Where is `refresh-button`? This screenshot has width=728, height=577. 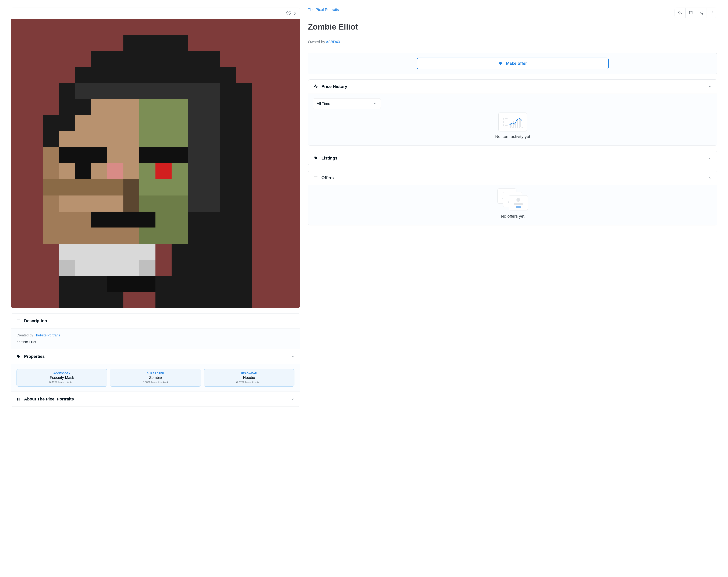 refresh-button is located at coordinates (680, 13).